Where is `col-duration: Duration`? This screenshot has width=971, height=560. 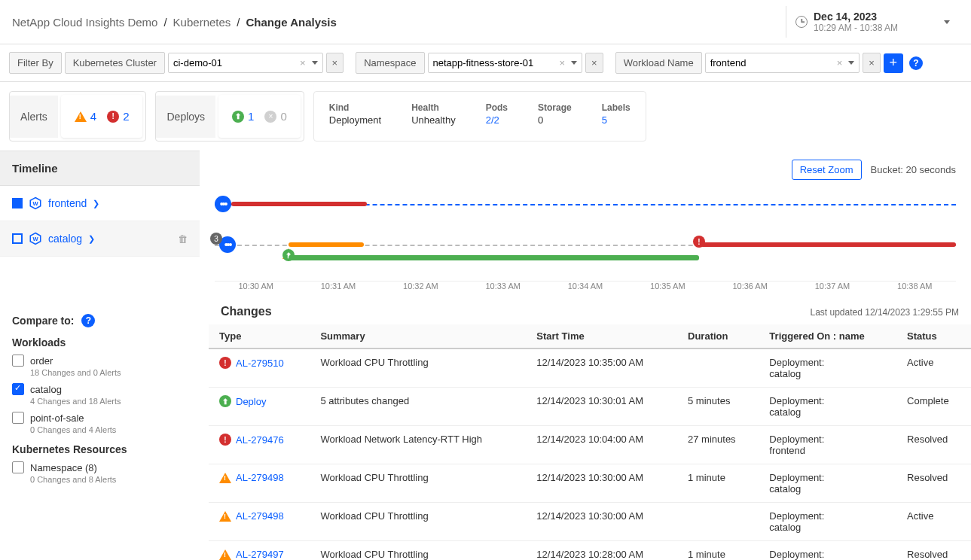
col-duration: Duration is located at coordinates (718, 336).